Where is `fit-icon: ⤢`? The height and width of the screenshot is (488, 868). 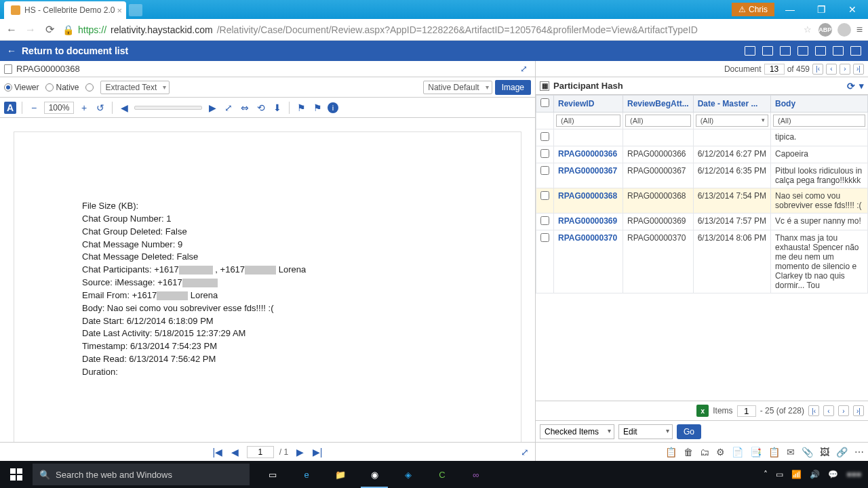
fit-icon: ⤢ is located at coordinates (229, 108).